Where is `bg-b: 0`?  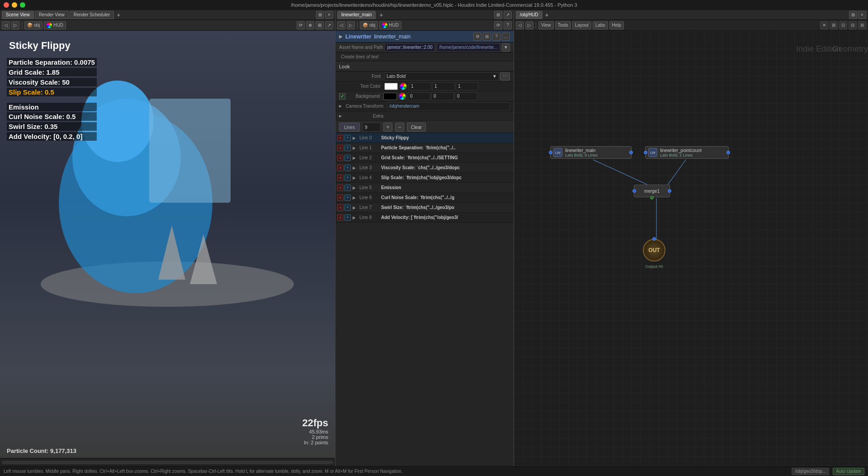 bg-b: 0 is located at coordinates (466, 96).